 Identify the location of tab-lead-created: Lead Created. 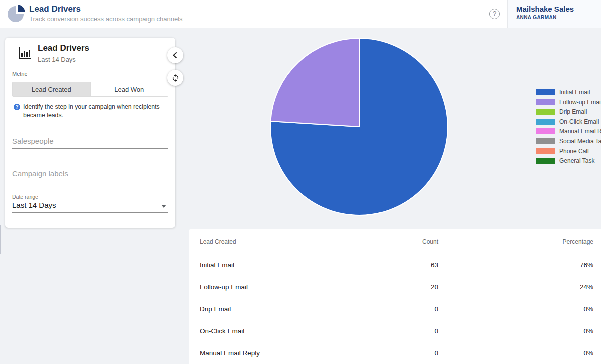
(51, 89).